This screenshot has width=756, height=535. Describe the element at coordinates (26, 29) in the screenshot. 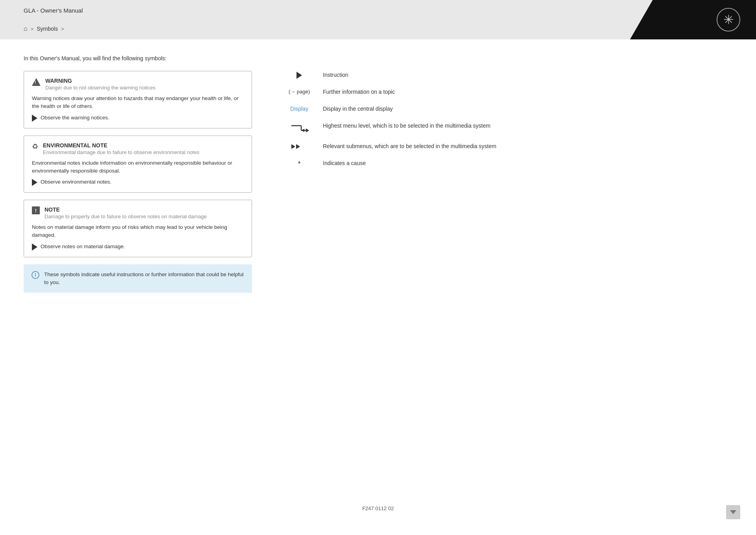

I see `home-icon: ⌂` at that location.